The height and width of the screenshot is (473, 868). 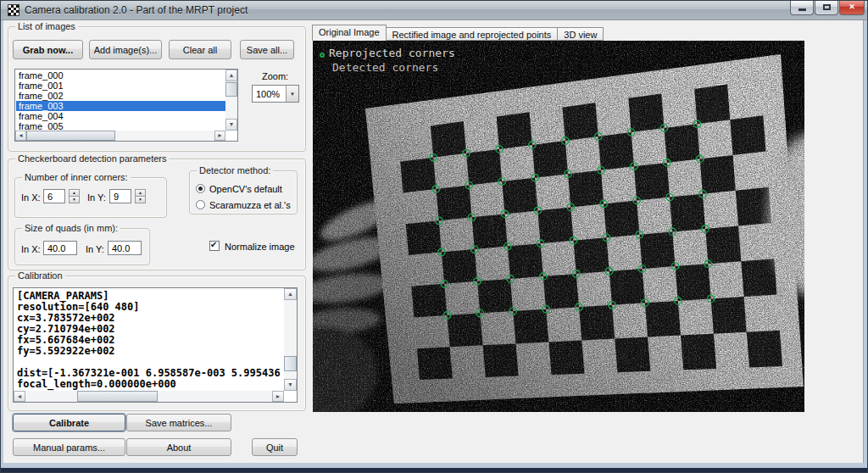 I want to click on normalize-image-checkbox, so click(x=214, y=246).